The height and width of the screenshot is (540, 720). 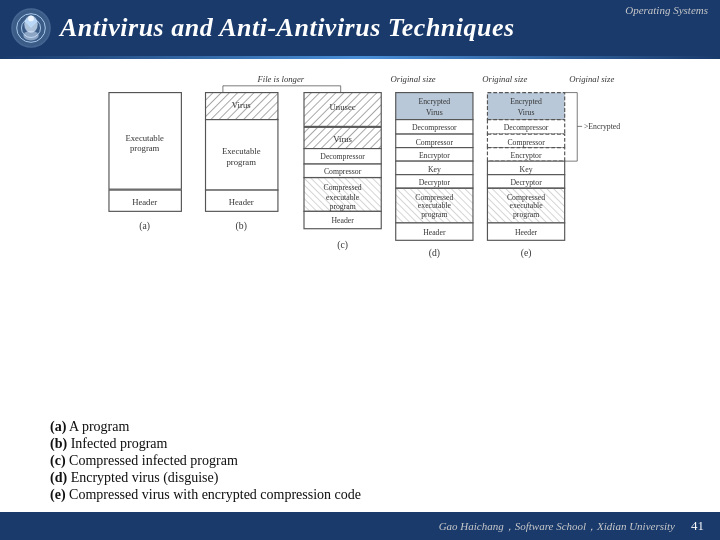 I want to click on footer-page: 41, so click(x=698, y=526).